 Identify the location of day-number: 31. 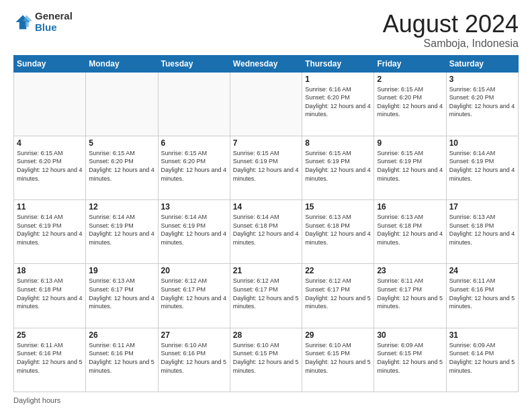
(482, 335).